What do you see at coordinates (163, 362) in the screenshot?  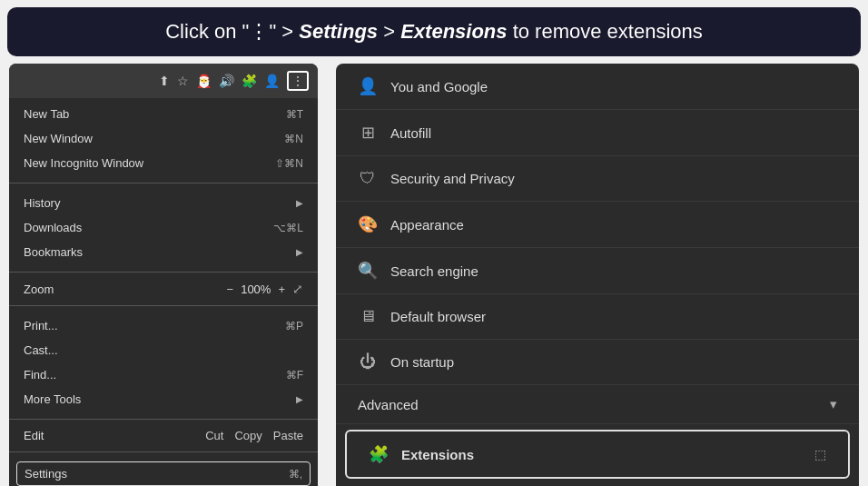 I see `menu-section-tools: Print... ⌘P Cast... Find... ⌘F More Tool…` at bounding box center [163, 362].